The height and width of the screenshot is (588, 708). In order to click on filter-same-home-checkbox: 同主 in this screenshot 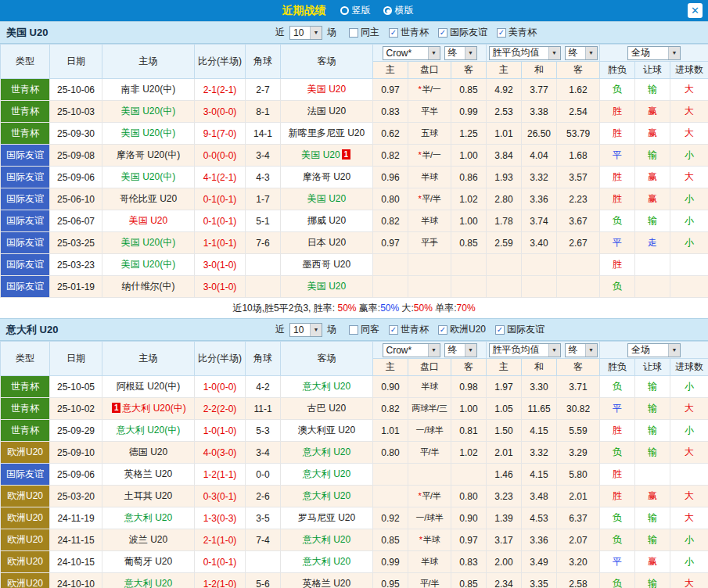, I will do `click(365, 33)`.